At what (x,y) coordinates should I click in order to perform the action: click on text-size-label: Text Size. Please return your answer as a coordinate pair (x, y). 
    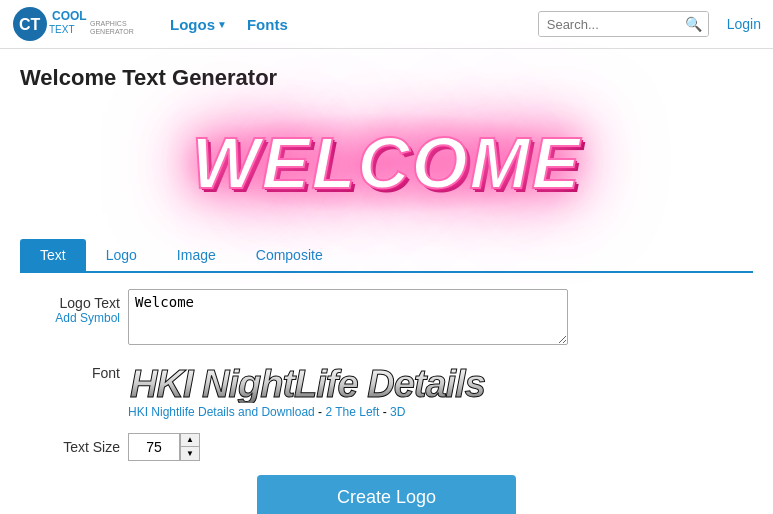
    Looking at the image, I should click on (92, 447).